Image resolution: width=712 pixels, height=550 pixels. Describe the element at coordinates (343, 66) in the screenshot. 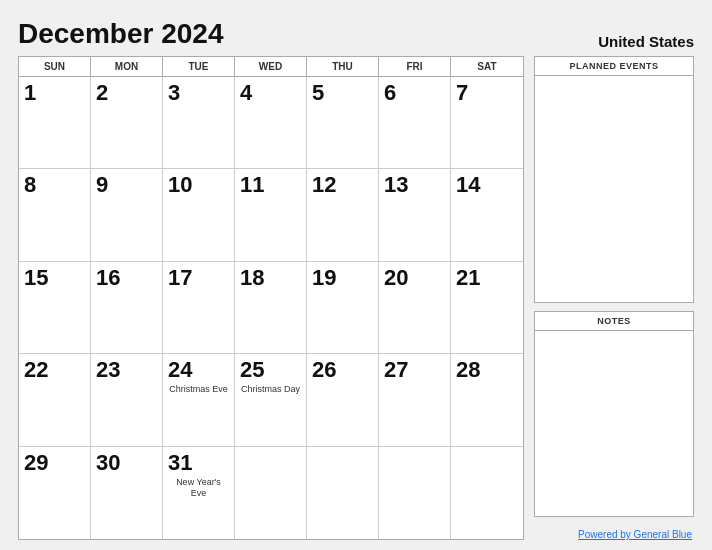

I see `day-header-thu: THU` at that location.